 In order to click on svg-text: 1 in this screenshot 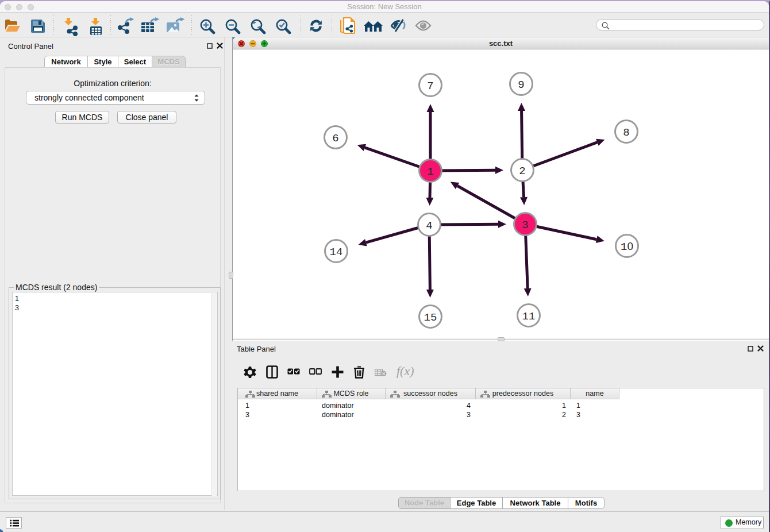, I will do `click(430, 172)`.